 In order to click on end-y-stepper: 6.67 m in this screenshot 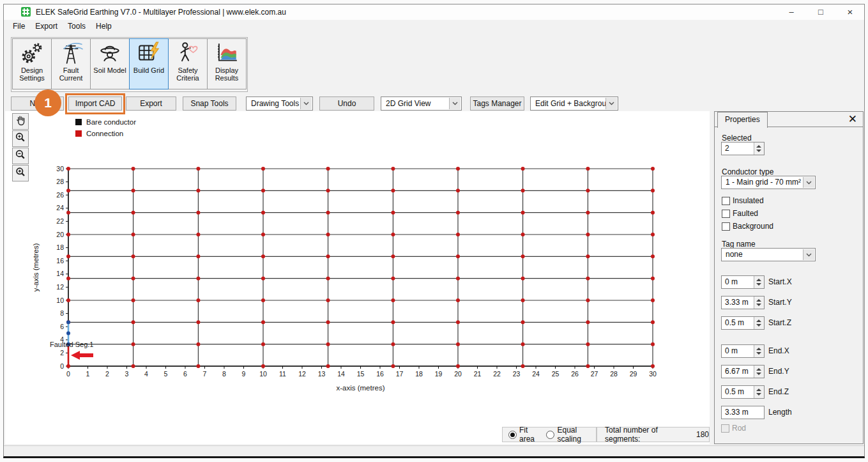, I will do `click(743, 372)`.